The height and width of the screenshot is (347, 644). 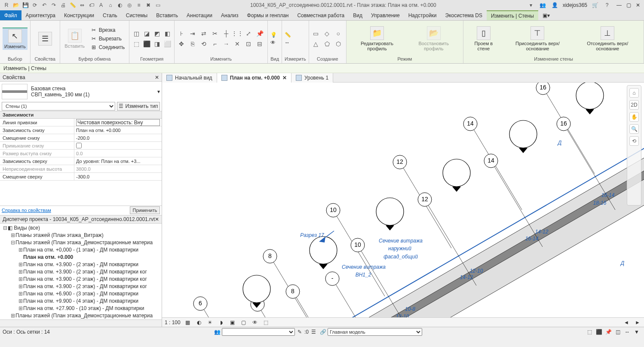 I want to click on property-category: Зависимости, so click(x=81, y=115).